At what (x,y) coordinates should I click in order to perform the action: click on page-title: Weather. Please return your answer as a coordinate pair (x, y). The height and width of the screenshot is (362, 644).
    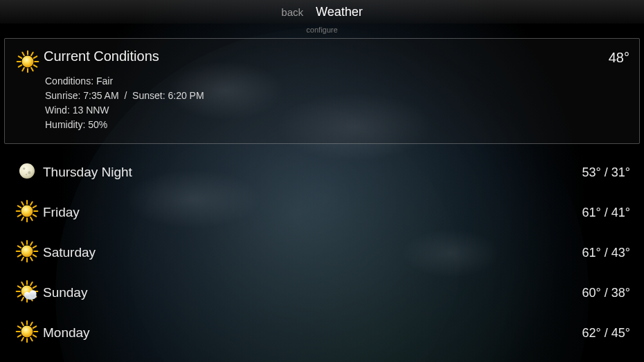
    Looking at the image, I should click on (339, 12).